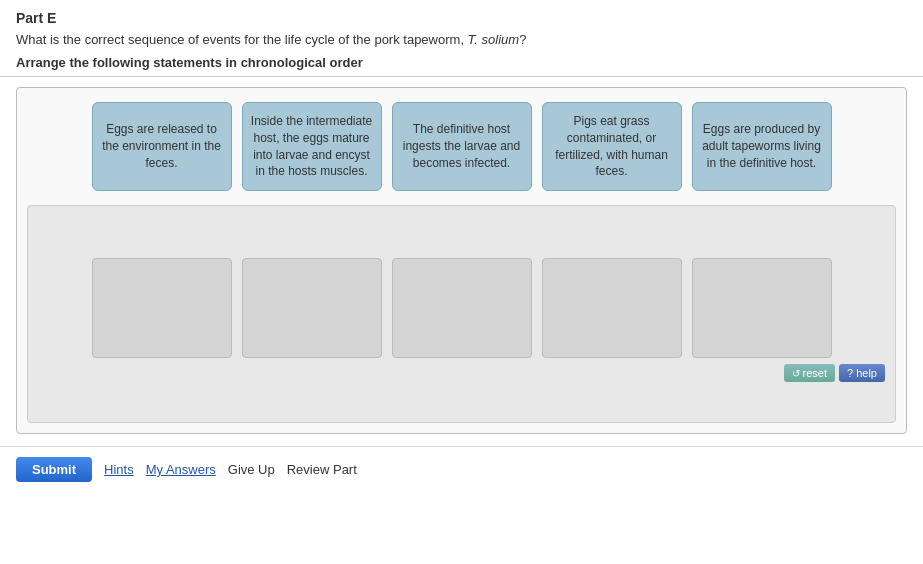  I want to click on card-intermediate-host: Inside the intermediate host, the eggs m…, so click(312, 146).